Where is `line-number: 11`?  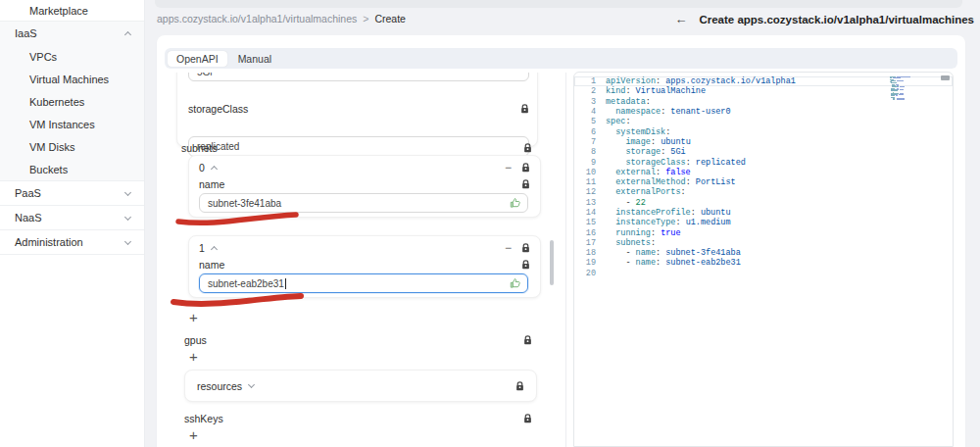 line-number: 11 is located at coordinates (585, 182).